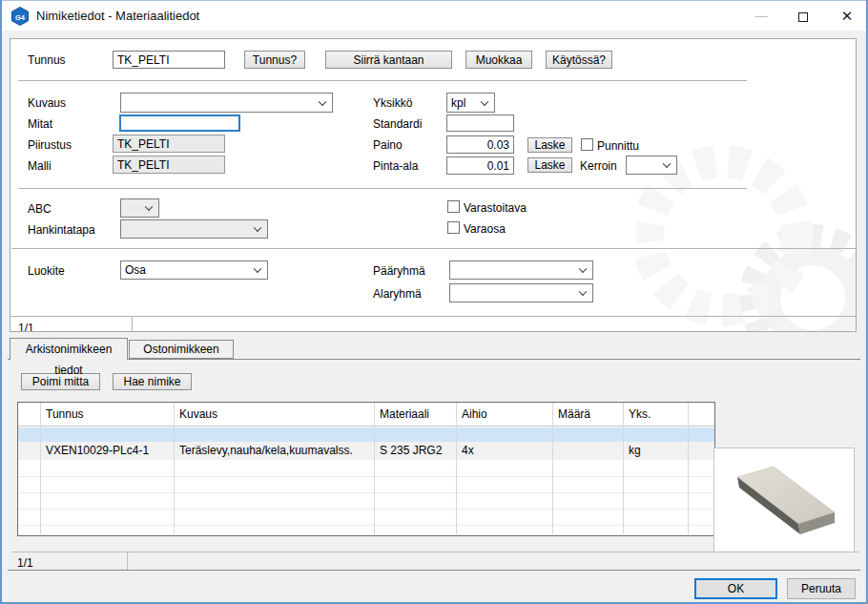 The width and height of the screenshot is (868, 604). I want to click on standardi-input, so click(481, 123).